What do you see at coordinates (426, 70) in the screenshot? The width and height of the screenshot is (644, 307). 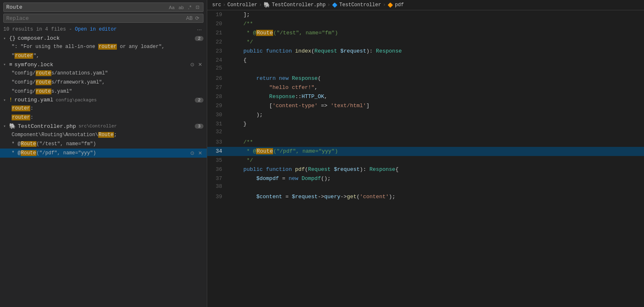 I see `code-line-25: 25` at bounding box center [426, 70].